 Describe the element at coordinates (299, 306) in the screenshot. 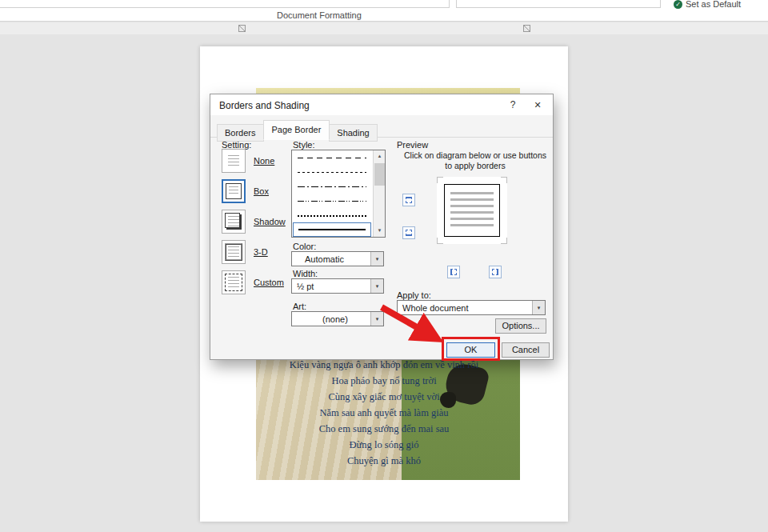

I see `art-label: Art:` at that location.